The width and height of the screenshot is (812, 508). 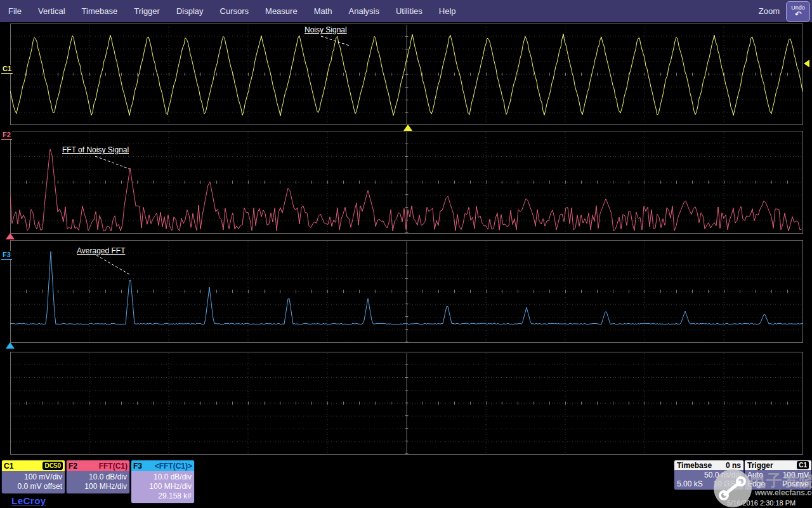 I want to click on f2-scale: 10.0 dB/div, so click(x=98, y=478).